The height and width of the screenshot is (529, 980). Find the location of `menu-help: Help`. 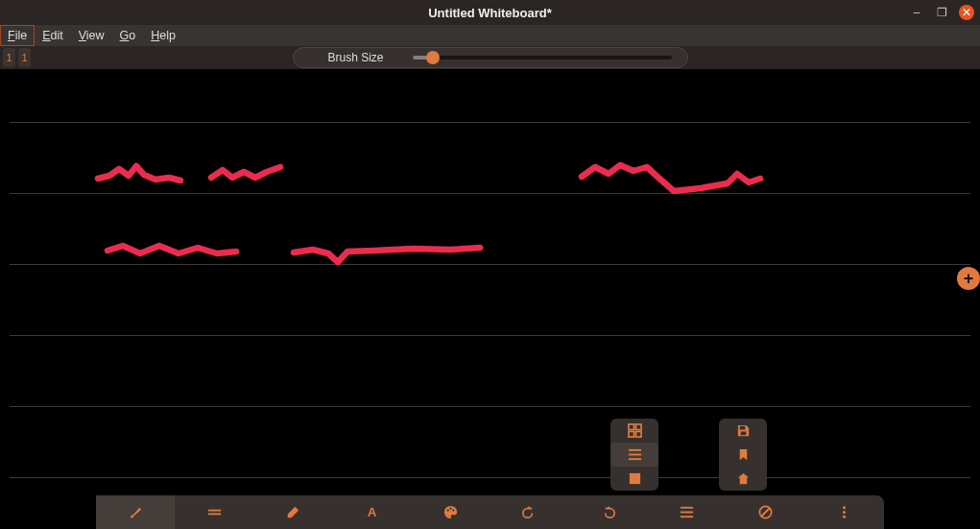

menu-help: Help is located at coordinates (163, 36).